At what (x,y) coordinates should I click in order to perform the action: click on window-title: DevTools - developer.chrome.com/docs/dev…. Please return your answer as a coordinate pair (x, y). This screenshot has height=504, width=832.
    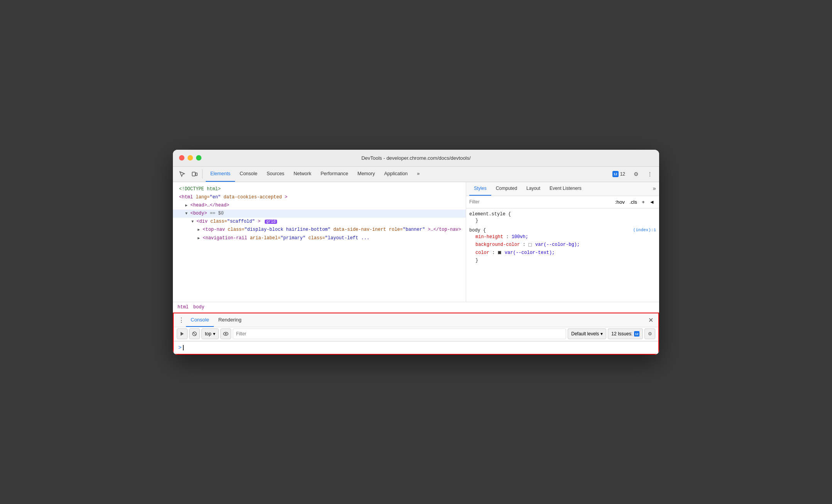
    Looking at the image, I should click on (416, 158).